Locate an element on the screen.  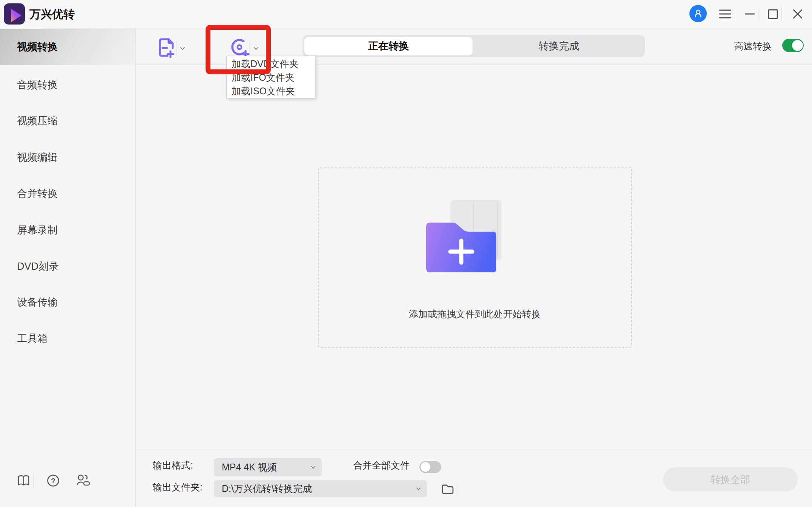
app-logo-icon is located at coordinates (14, 14).